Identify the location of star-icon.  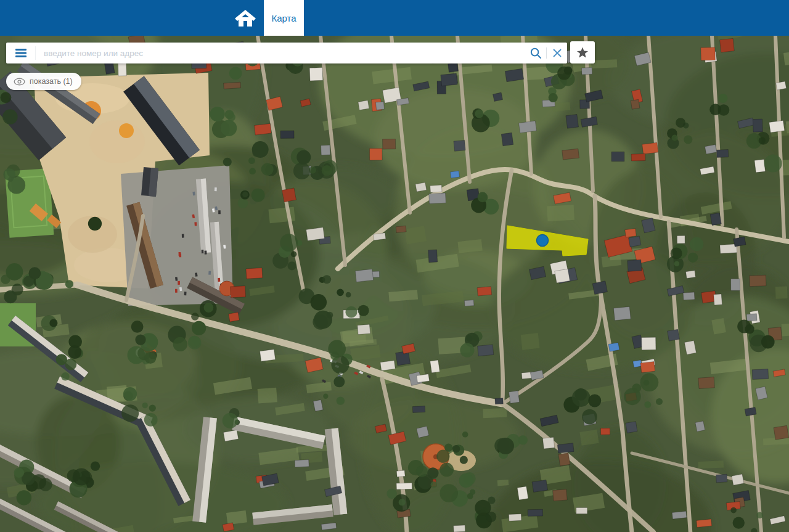
(583, 53).